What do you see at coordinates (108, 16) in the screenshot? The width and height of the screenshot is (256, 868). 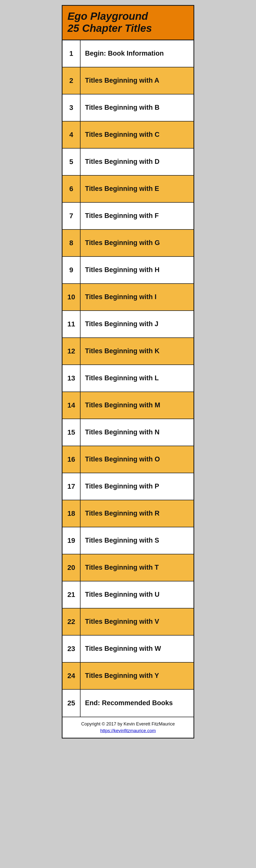 I see `header-line1: Ego Playground` at bounding box center [108, 16].